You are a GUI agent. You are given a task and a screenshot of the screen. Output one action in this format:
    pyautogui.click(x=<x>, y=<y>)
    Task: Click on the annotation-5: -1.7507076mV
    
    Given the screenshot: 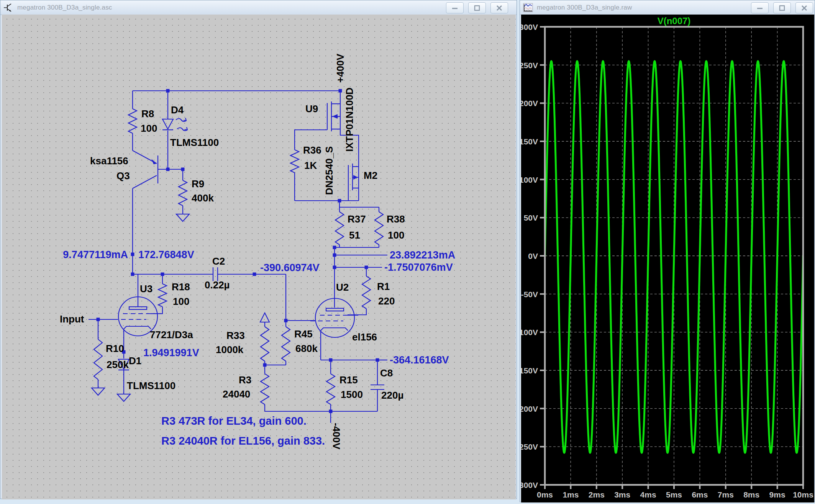 What is the action you would take?
    pyautogui.click(x=418, y=267)
    